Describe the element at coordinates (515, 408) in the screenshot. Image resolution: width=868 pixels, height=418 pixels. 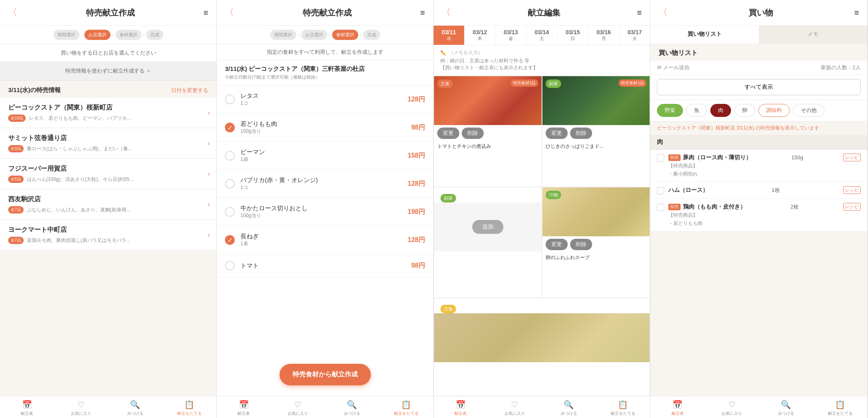
I see `nav-fav-p3: ♡ お気に入り` at that location.